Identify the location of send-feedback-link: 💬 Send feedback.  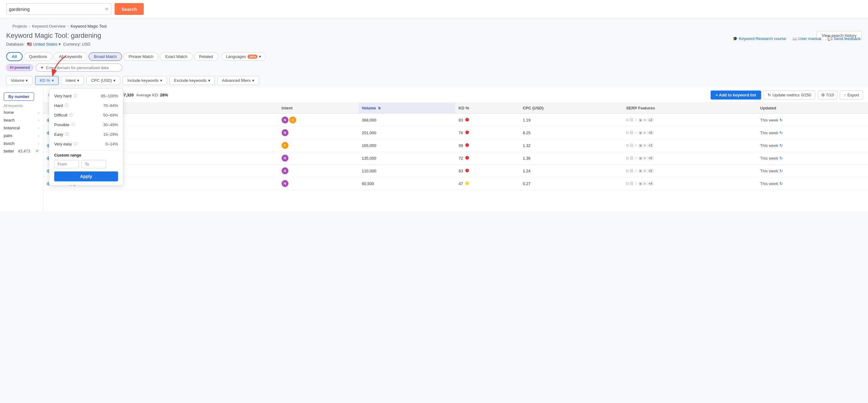
(844, 38).